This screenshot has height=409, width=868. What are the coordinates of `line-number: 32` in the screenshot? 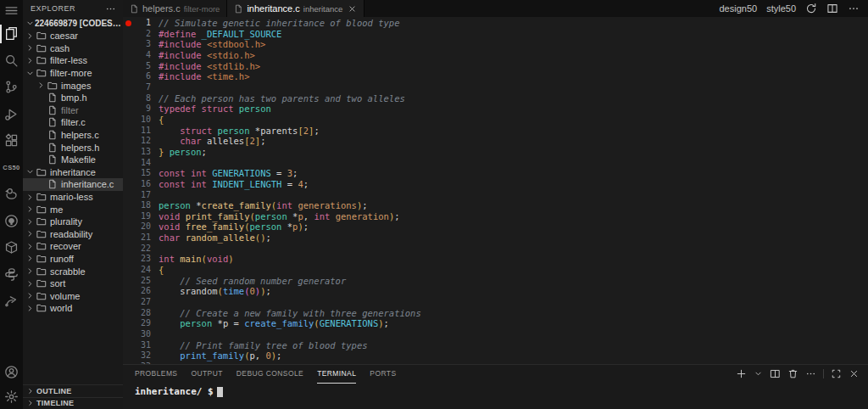 It's located at (142, 356).